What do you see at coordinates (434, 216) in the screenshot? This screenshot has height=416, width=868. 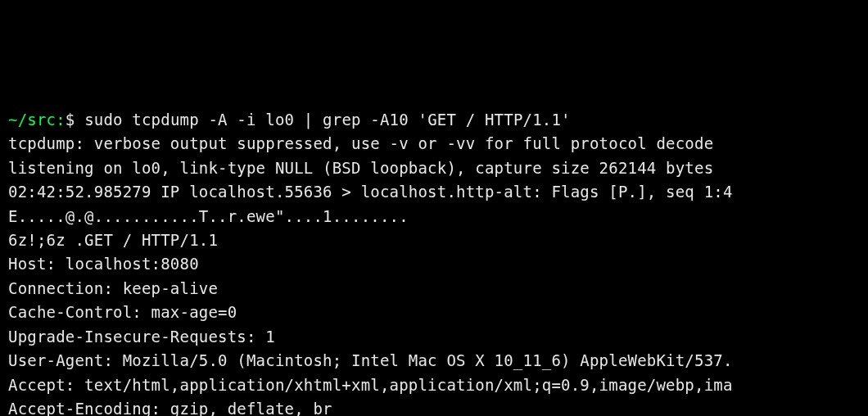 I see `output-line: E.....@.@...........T..r.ewe"....1......…` at bounding box center [434, 216].